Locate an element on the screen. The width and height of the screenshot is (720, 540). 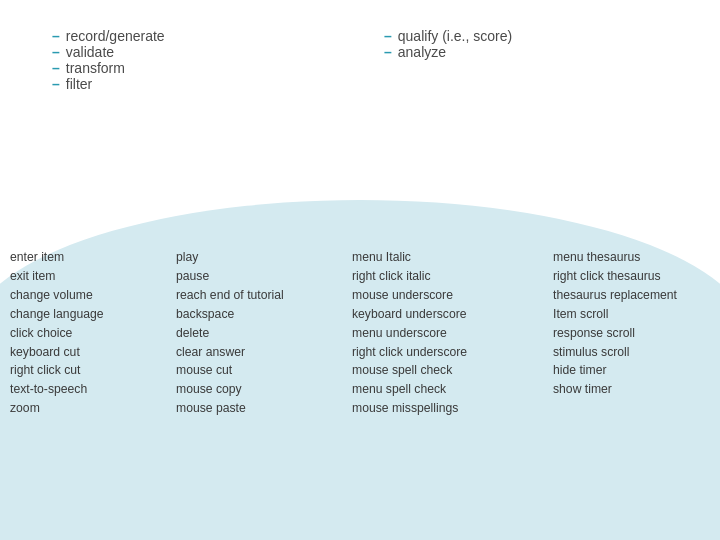
list-item: mouse paste is located at coordinates (261, 408).